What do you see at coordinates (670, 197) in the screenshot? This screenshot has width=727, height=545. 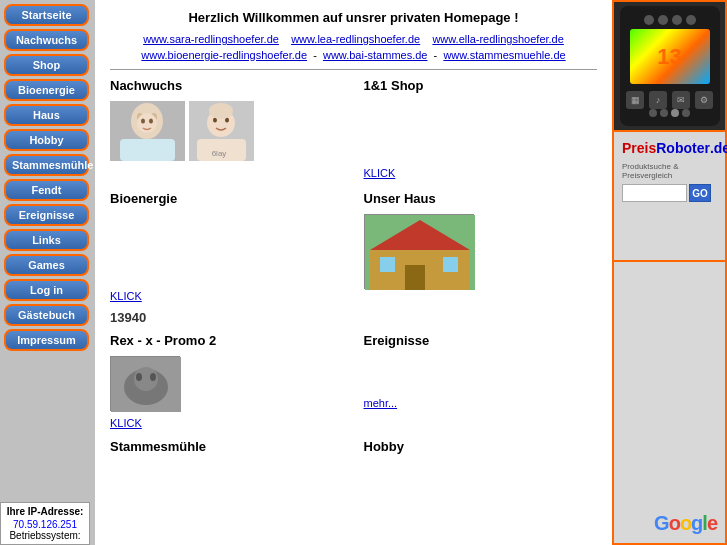 I see `right-panel-preisroboter: PreisRoboter.de Produktsuche & Preisverg…` at bounding box center [670, 197].